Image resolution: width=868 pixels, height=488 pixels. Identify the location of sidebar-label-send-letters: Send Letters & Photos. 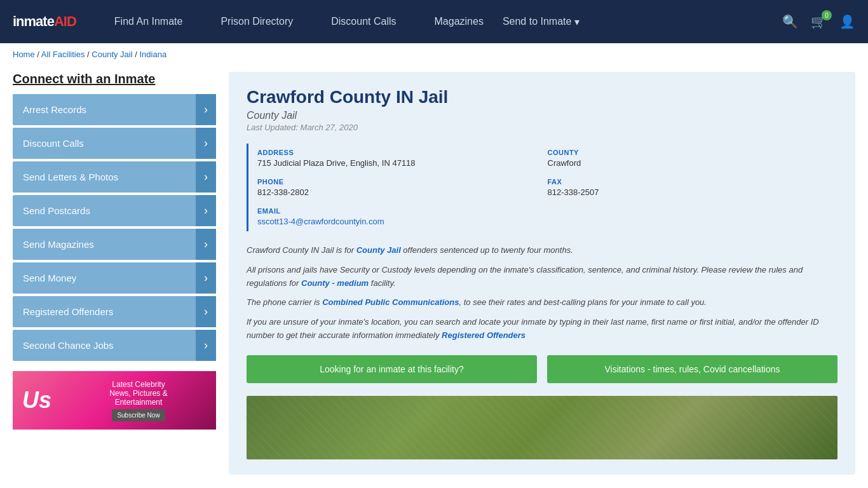
(71, 177).